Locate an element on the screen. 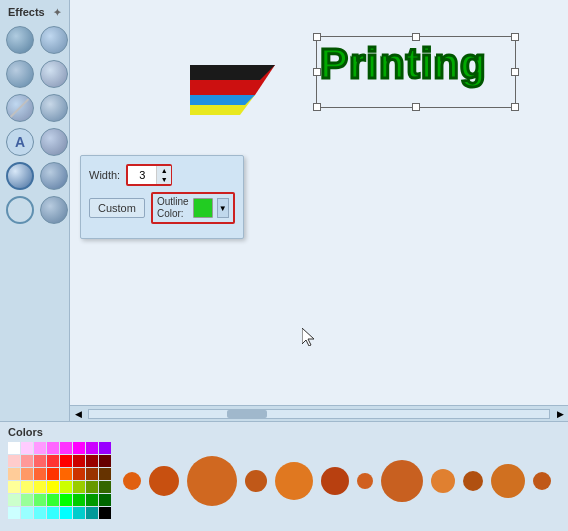 The image size is (568, 531). scroll-left-btn: ◀ is located at coordinates (78, 414).